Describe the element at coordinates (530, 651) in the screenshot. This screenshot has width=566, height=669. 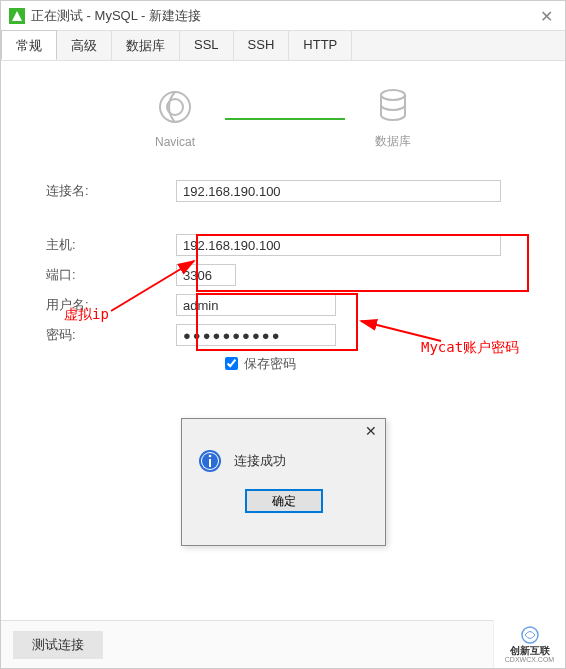
I see `watermark-line1: 创新互联` at that location.